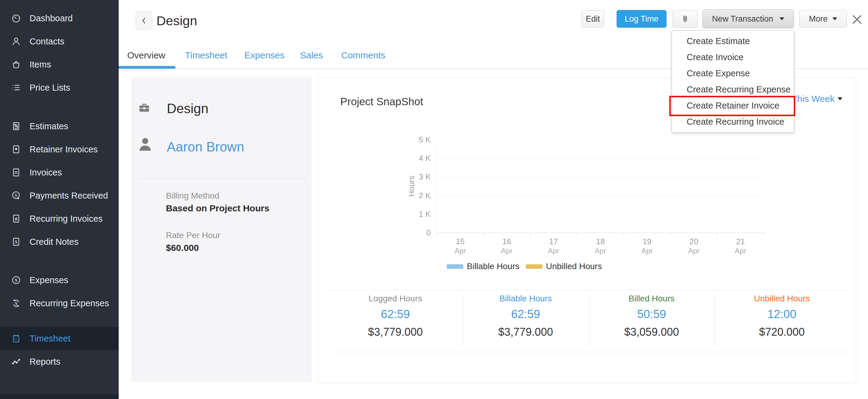 Image resolution: width=868 pixels, height=399 pixels. I want to click on menu-item-create-recurring-expense: Create Recurring Expense, so click(733, 90).